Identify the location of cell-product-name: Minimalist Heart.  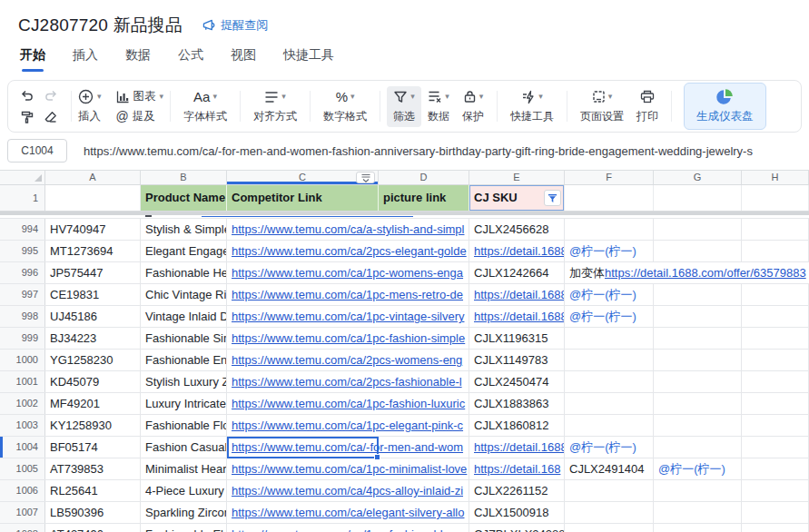
(183, 468).